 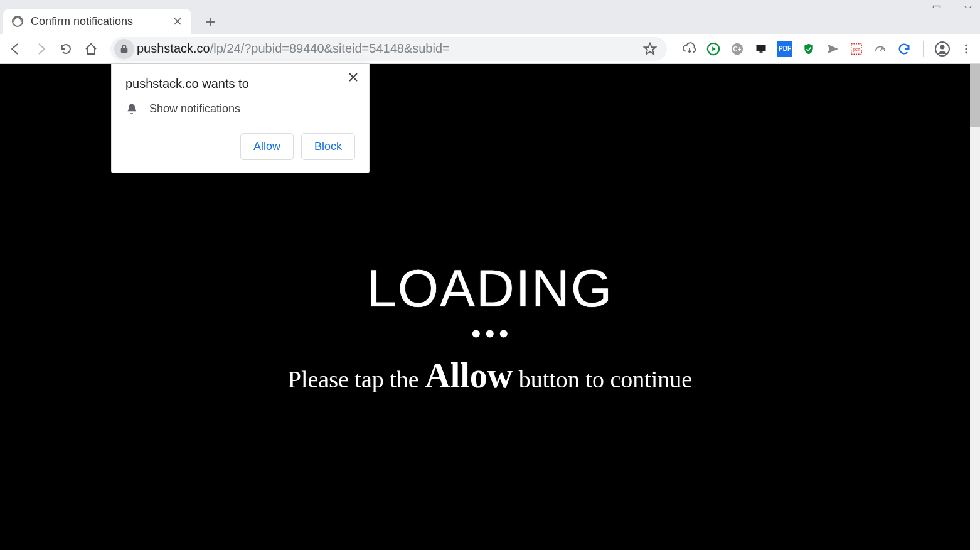 I want to click on pdf-convert-icon: pdf, so click(x=856, y=49).